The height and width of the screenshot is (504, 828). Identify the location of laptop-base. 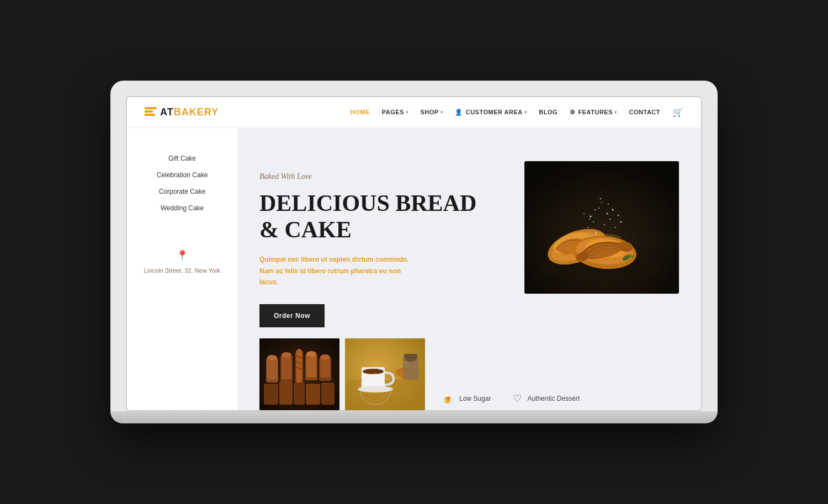
(414, 417).